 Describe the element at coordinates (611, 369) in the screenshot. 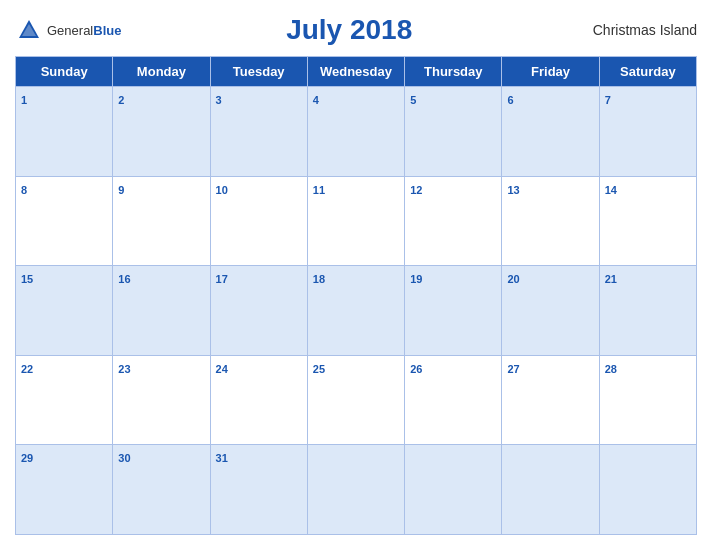

I see `day-number: 28` at that location.